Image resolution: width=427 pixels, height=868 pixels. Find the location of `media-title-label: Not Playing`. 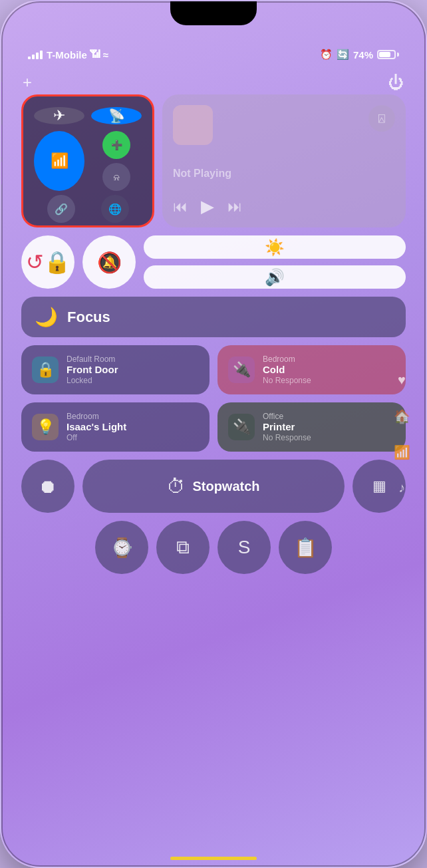

media-title-label: Not Playing is located at coordinates (284, 174).